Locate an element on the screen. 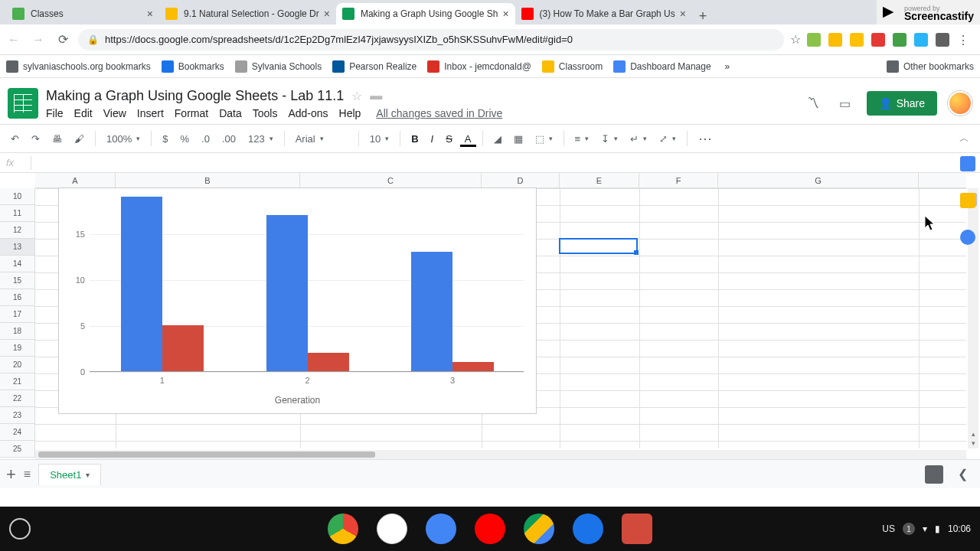 Image resolution: width=980 pixels, height=551 pixels. new-tab-button: + is located at coordinates (703, 17).